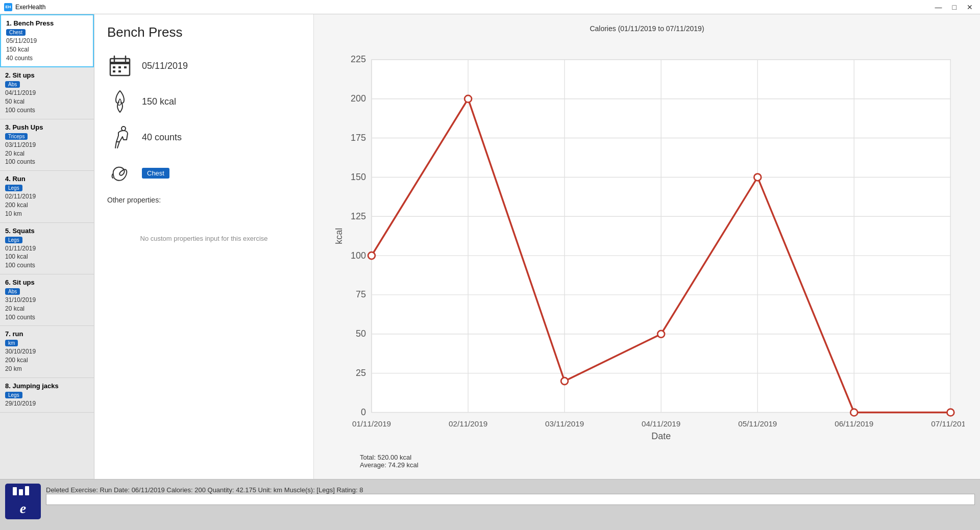 The image size is (980, 530). Describe the element at coordinates (757, 423) in the screenshot. I see `svg-text: 05/11/2019` at that location.